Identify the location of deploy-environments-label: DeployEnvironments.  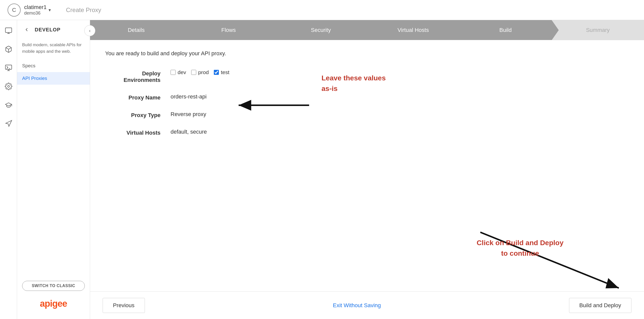
(133, 76).